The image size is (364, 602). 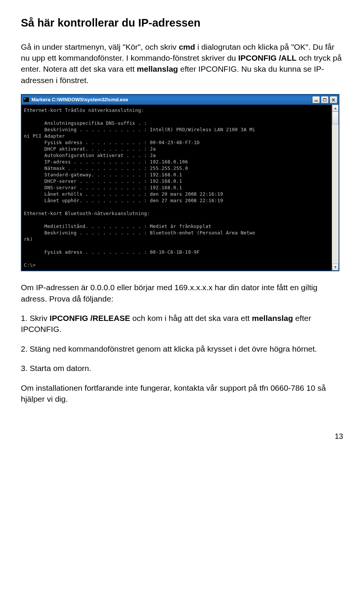 What do you see at coordinates (116, 162) in the screenshot?
I see `cmd-line: IP-adress . . . . . . . . . . . . : 192.…` at bounding box center [116, 162].